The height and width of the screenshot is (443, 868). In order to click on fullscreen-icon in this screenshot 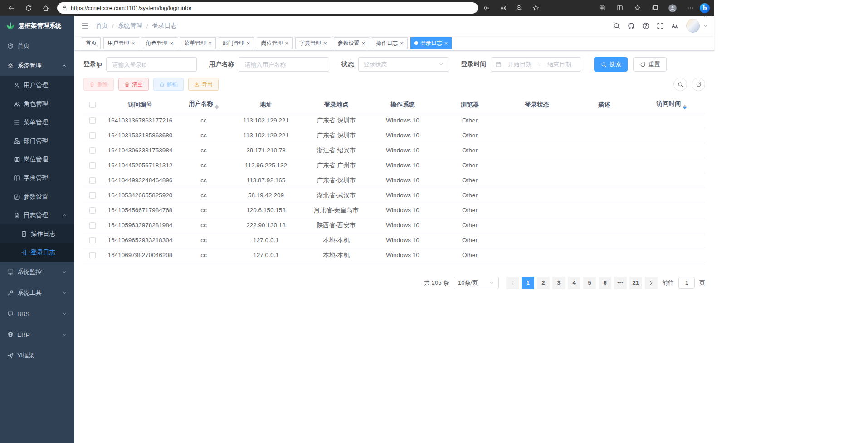, I will do `click(660, 26)`.